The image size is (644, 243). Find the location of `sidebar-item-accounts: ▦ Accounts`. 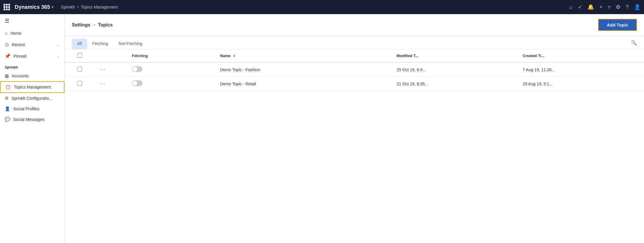

sidebar-item-accounts: ▦ Accounts is located at coordinates (32, 76).